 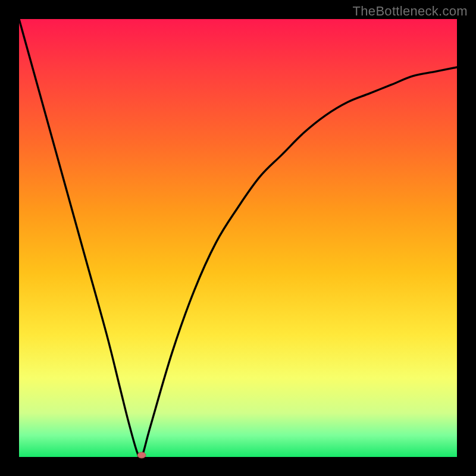 I want to click on watermark-text: TheBottleneck.com, so click(x=411, y=11).